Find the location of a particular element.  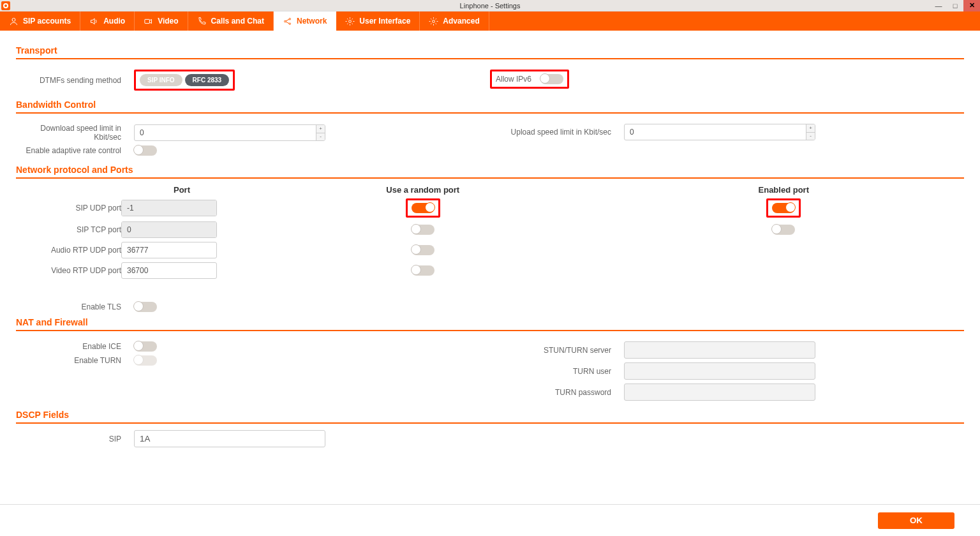

row-audio-rtp: Audio RTP UDP port is located at coordinates (490, 250).